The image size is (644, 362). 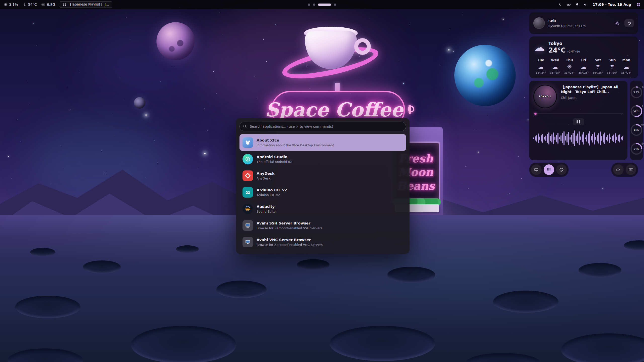 I want to click on forecast-temps: 35°/25°, so click(x=555, y=73).